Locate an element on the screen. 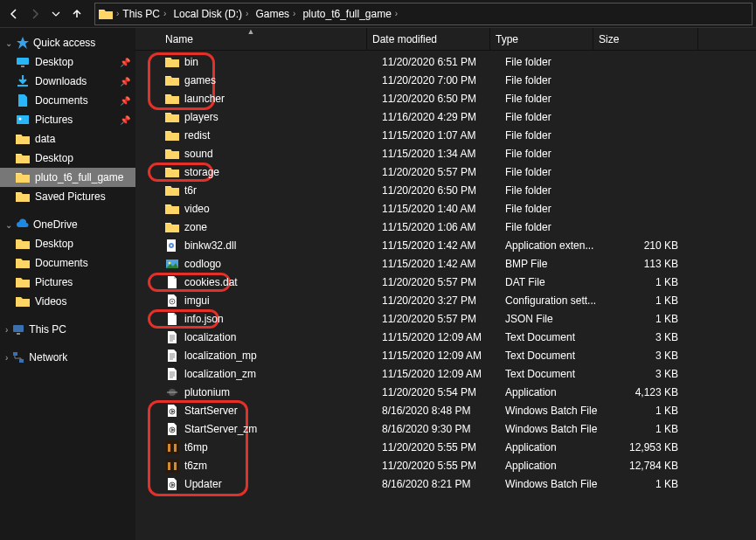  t6-icon is located at coordinates (172, 447).